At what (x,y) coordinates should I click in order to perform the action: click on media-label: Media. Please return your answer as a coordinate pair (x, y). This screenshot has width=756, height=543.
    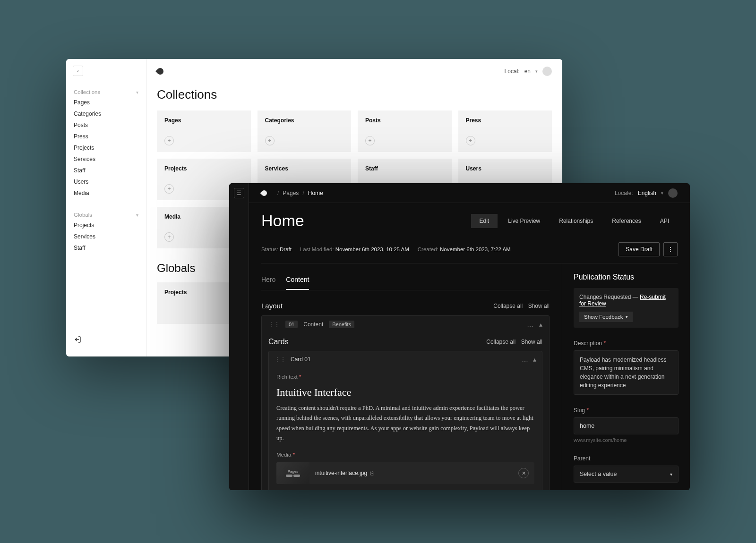
    Looking at the image, I should click on (284, 455).